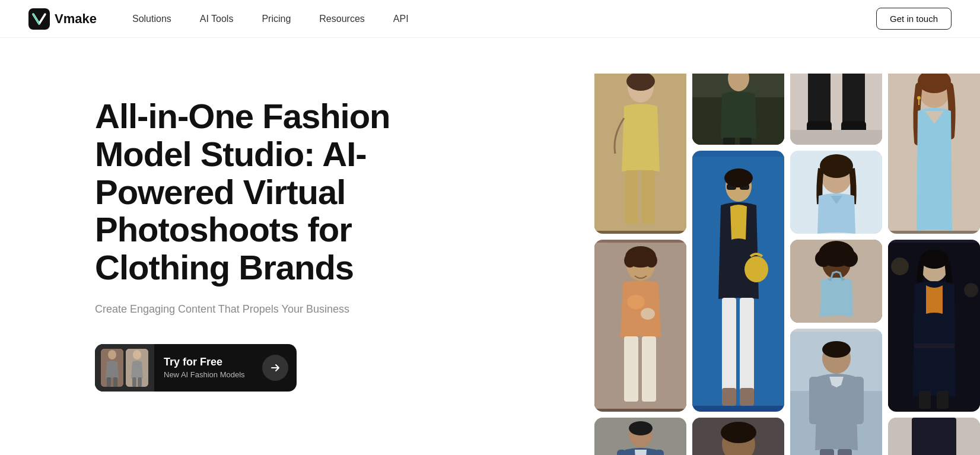 Image resolution: width=980 pixels, height=455 pixels. What do you see at coordinates (934, 326) in the screenshot?
I see `photo-cell-woman-dark-outfit` at bounding box center [934, 326].